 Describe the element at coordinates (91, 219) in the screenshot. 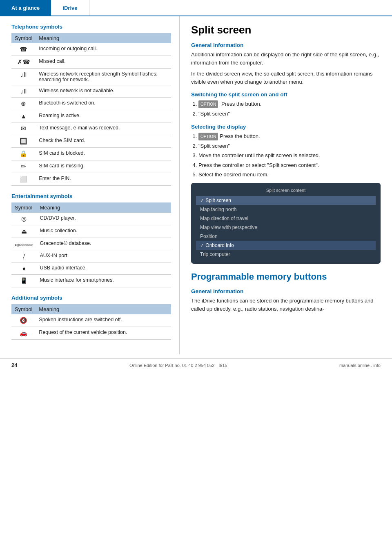

I see `table-row: ◎CD/DVD player.` at that location.